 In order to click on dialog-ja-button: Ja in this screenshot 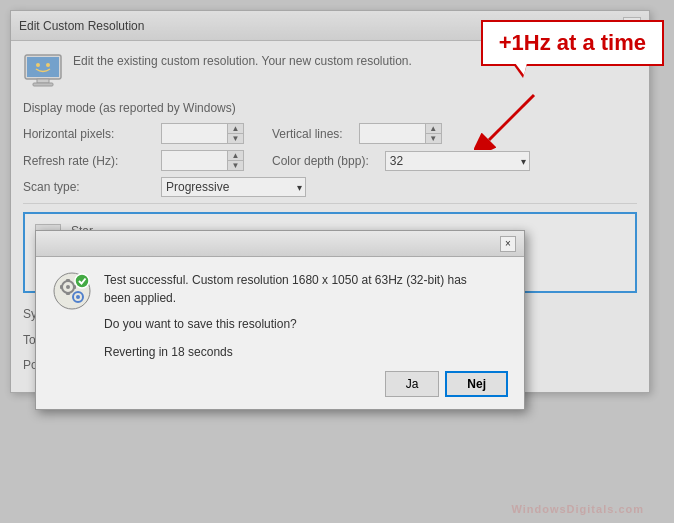, I will do `click(412, 384)`.